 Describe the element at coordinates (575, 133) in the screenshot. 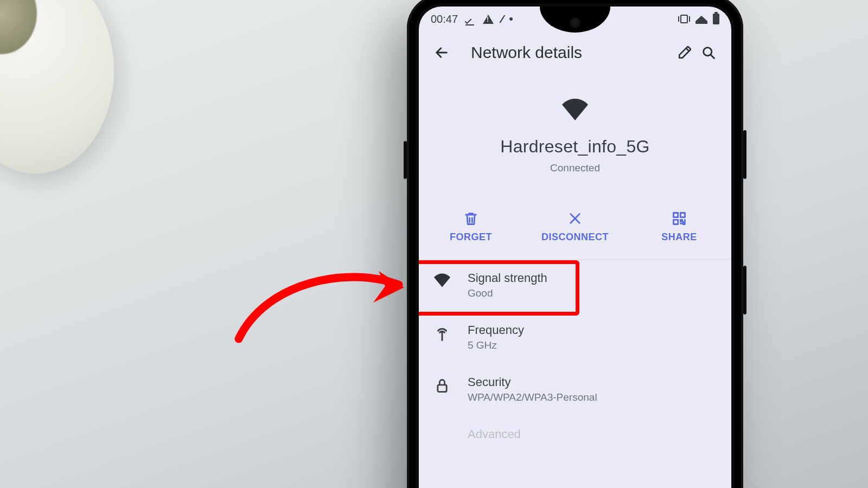

I see `network-header: Hardreset_info_5G Connected` at that location.